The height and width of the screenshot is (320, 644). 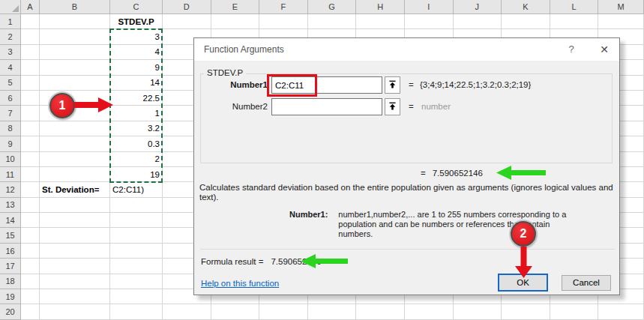 What do you see at coordinates (406, 49) in the screenshot?
I see `dialog-titlebar: Function Arguments ? ✕` at bounding box center [406, 49].